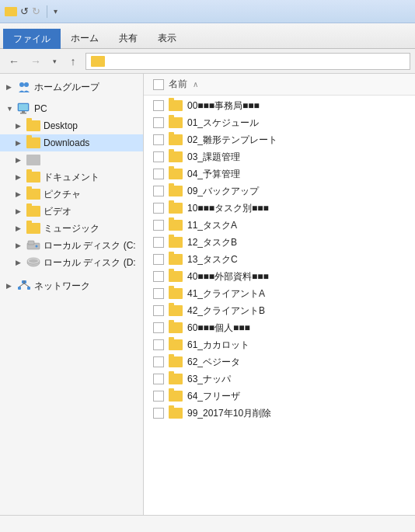  Describe the element at coordinates (280, 123) in the screenshot. I see `table-row: 01_スケジュール` at that location.